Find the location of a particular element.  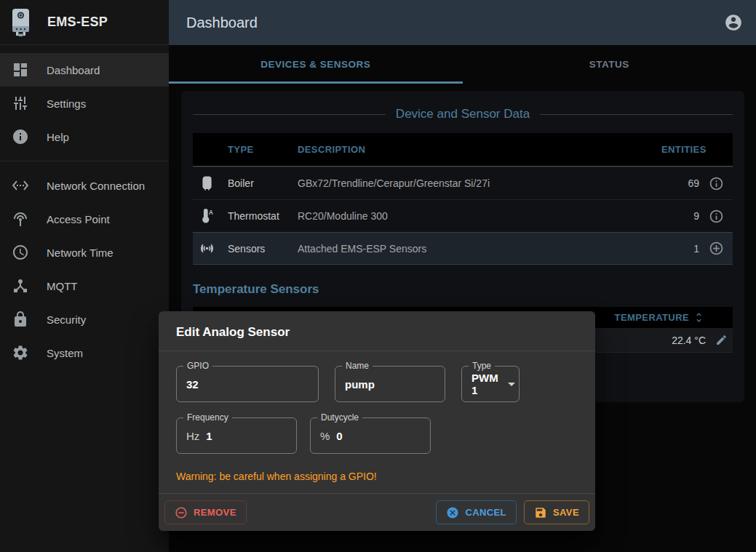

table-row-thermostat: A Thermostat RC20/Moduline 300 9 is located at coordinates (463, 215).